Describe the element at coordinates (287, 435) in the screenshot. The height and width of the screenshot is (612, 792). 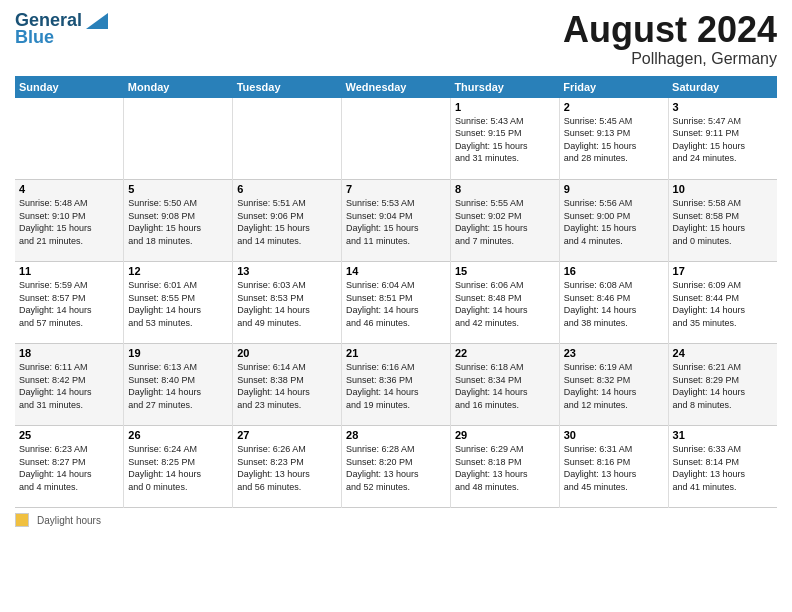
I see `day-number: 27` at that location.